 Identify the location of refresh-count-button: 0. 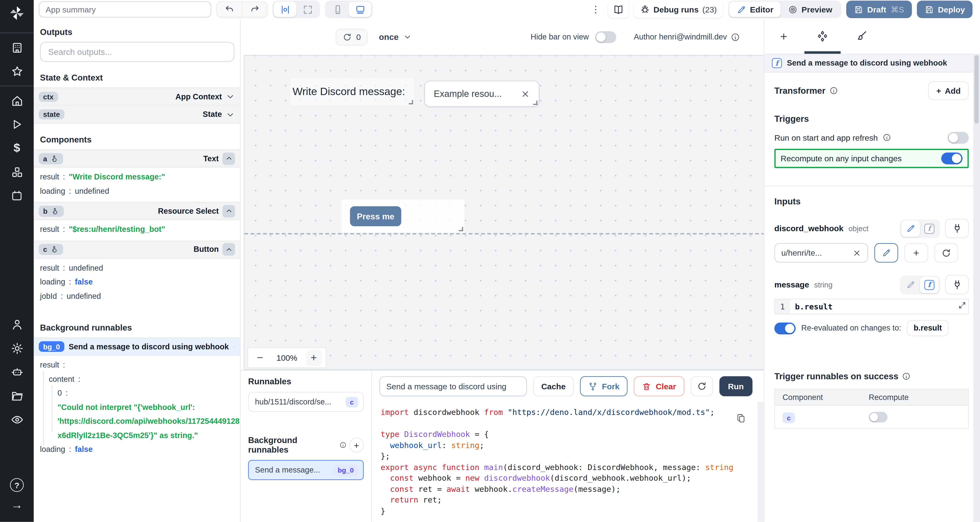
(352, 37).